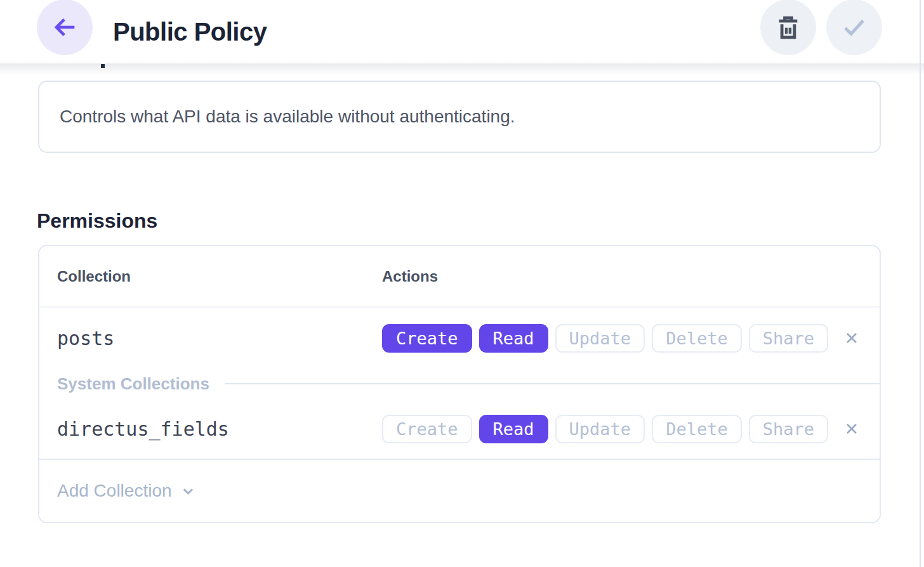  I want to click on back-button, so click(65, 28).